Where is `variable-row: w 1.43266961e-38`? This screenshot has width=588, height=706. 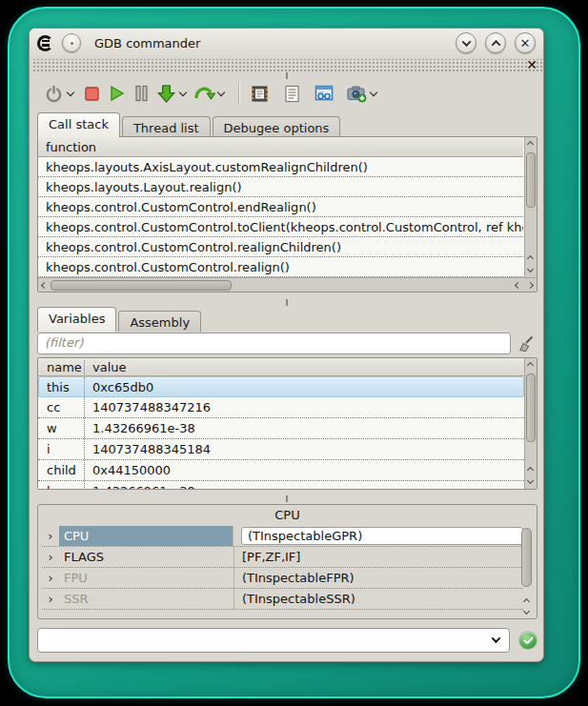
variable-row: w 1.43266961e-38 is located at coordinates (281, 429).